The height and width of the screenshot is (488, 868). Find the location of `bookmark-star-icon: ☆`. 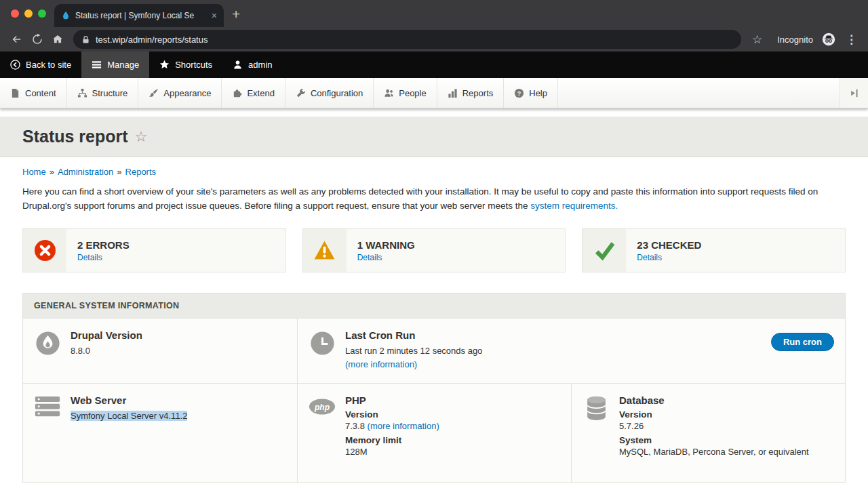

bookmark-star-icon: ☆ is located at coordinates (757, 39).